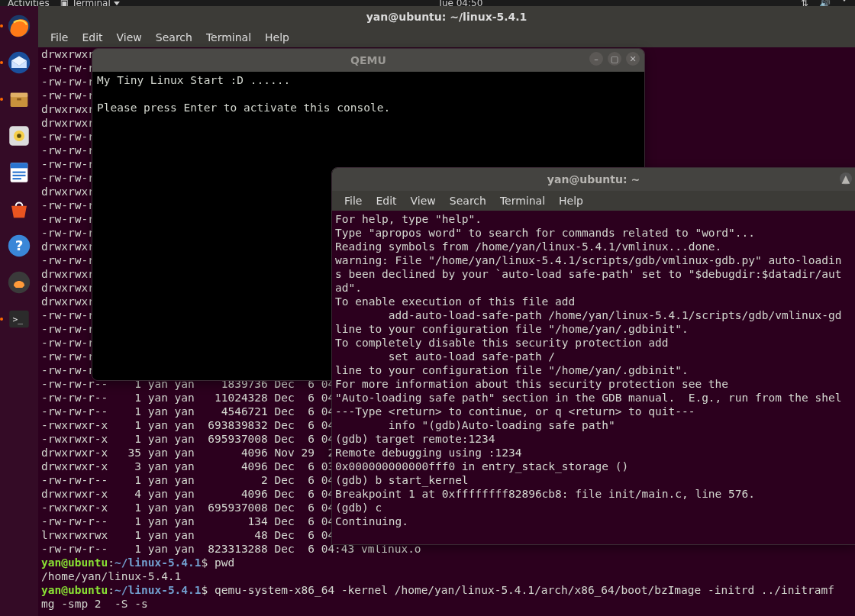 The width and height of the screenshot is (855, 616). I want to click on dock-files-icon, so click(19, 99).